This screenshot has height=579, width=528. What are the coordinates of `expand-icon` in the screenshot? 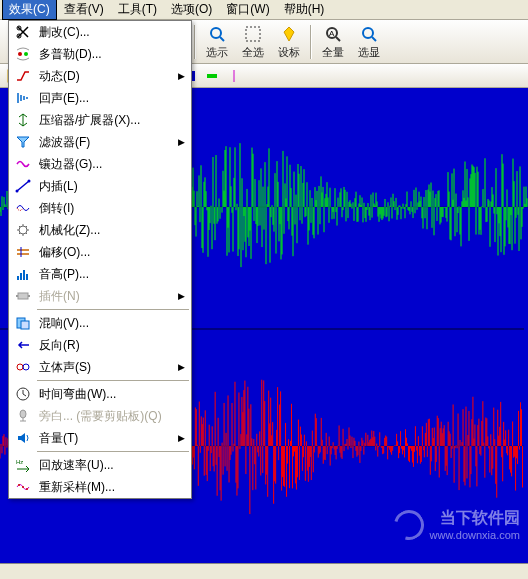 It's located at (23, 120).